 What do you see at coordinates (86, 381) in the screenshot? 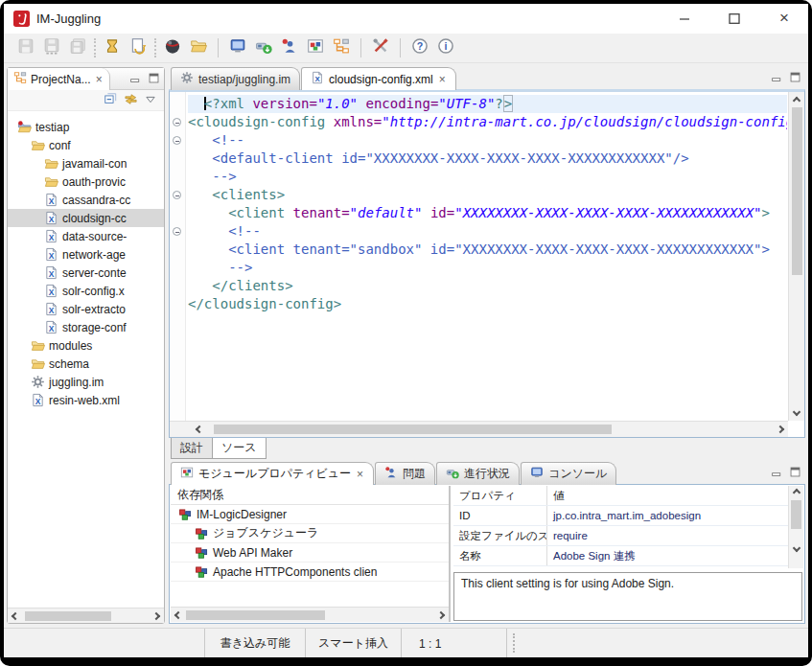
I see `tree-item-juggling-im: juggling.im` at bounding box center [86, 381].